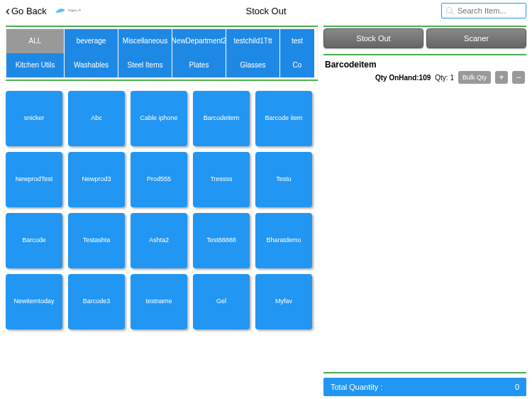  I want to click on category-tab: beverage, so click(92, 41).